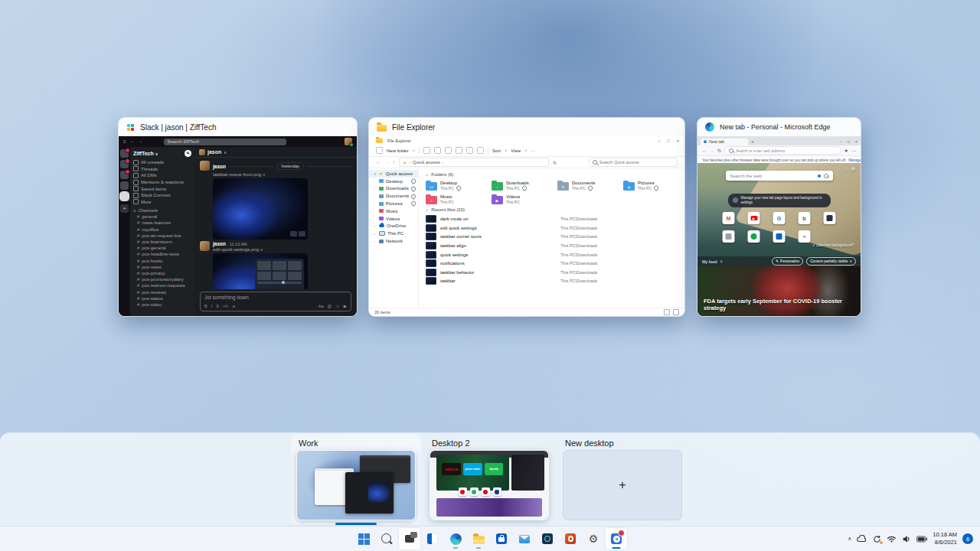 The height and width of the screenshot is (551, 980). I want to click on slack-user-avatar, so click(348, 142).